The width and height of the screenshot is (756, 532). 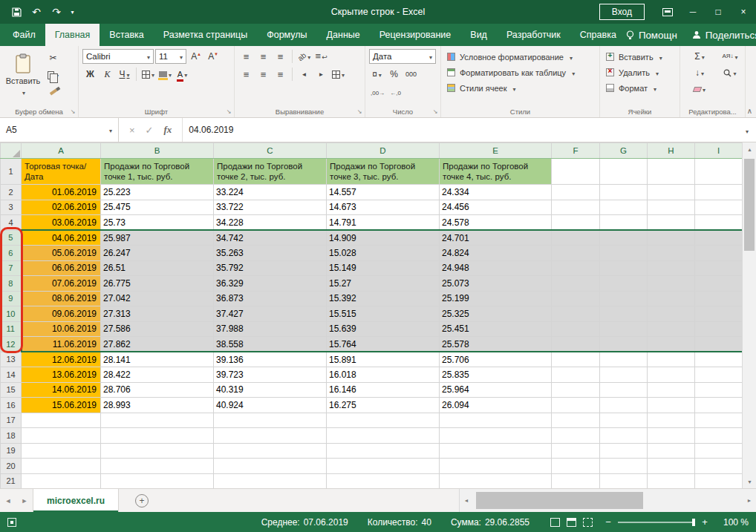 I want to click on row-header-13: 13, so click(x=11, y=359).